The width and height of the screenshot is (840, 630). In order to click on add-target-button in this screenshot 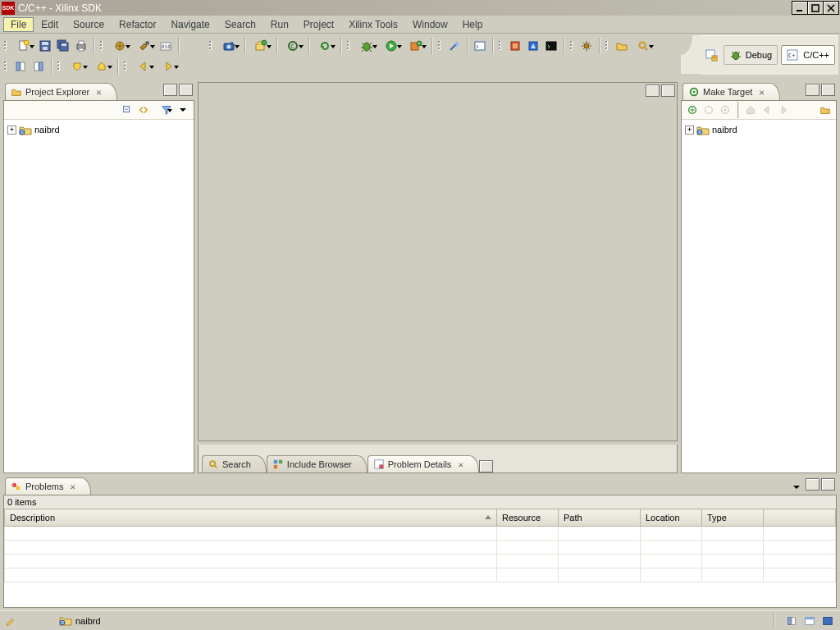, I will do `click(692, 110)`.